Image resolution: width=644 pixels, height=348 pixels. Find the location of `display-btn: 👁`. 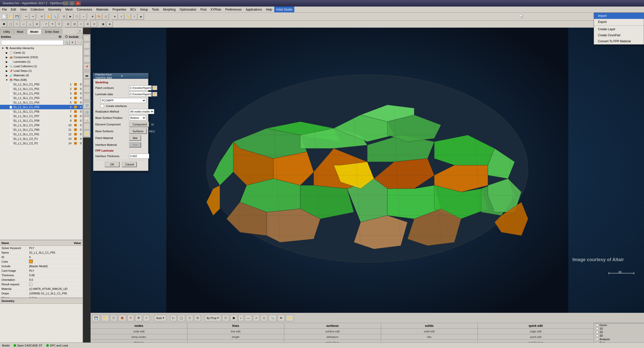

display-btn: 👁 is located at coordinates (93, 17).